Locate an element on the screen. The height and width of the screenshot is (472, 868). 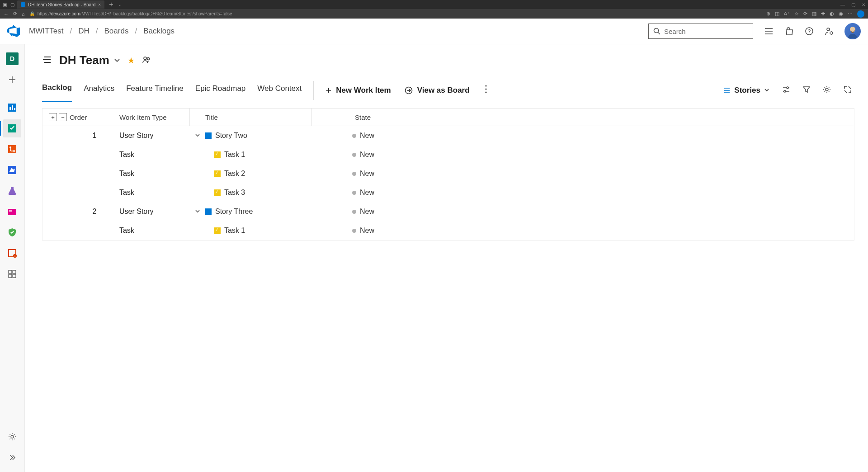
state-dot-icon is located at coordinates (354, 193).